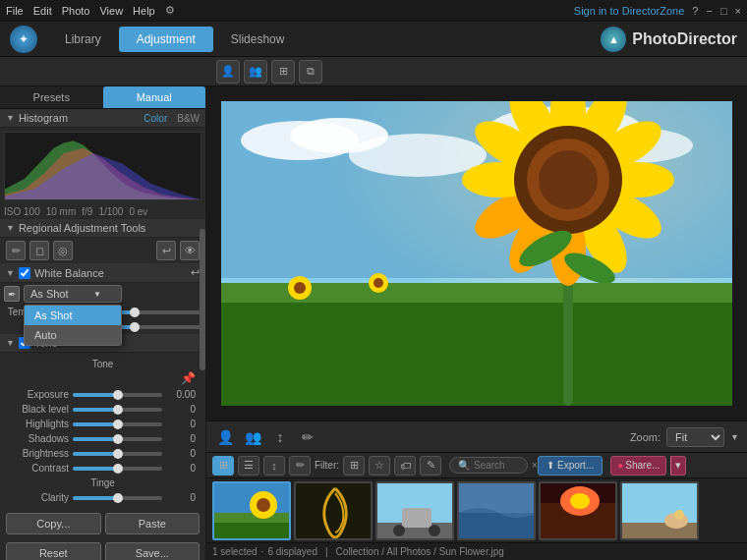  Describe the element at coordinates (223, 466) in the screenshot. I see `grid-view-btn: ⊞` at that location.